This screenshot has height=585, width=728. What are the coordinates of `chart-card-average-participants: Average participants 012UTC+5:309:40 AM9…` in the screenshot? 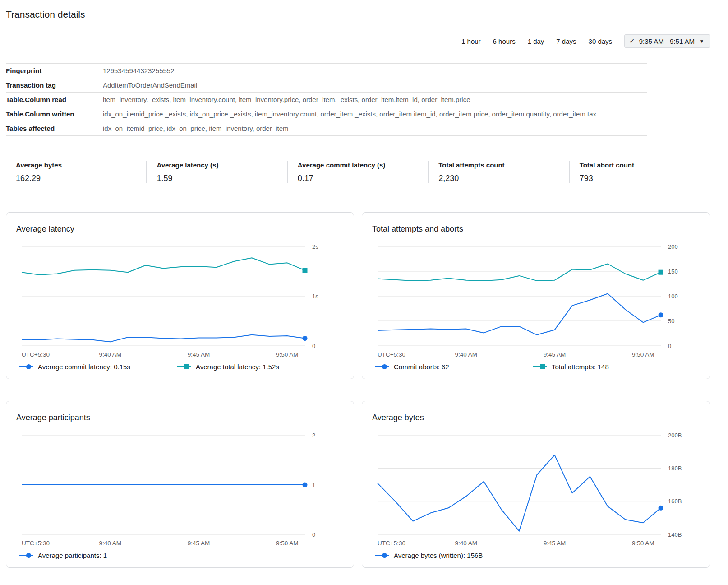 It's located at (180, 484).